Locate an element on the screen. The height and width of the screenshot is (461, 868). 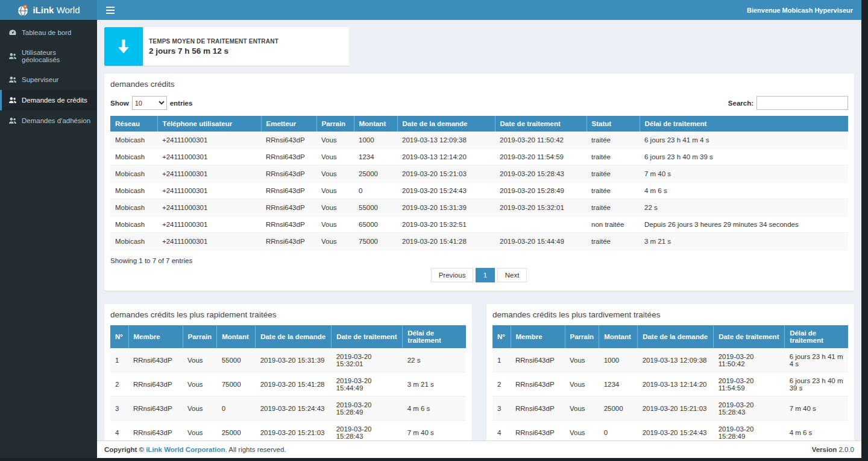
table-cell: 22 s is located at coordinates (434, 360).